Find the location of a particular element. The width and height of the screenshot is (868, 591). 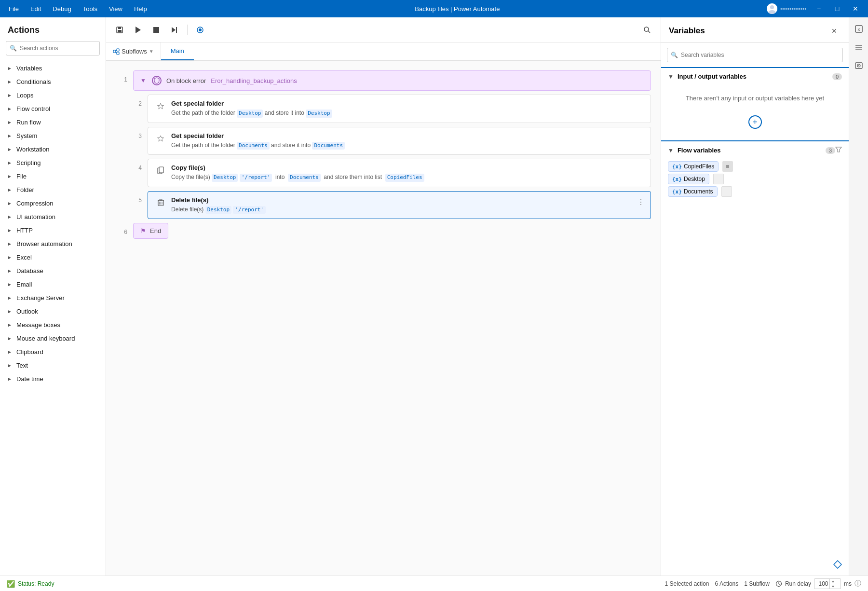

sidebar-item-database: ► Database is located at coordinates (53, 271).